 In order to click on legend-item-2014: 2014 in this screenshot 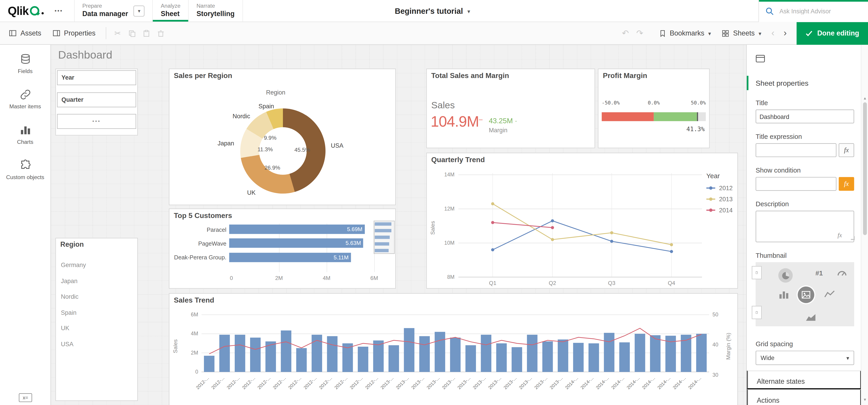, I will do `click(719, 210)`.